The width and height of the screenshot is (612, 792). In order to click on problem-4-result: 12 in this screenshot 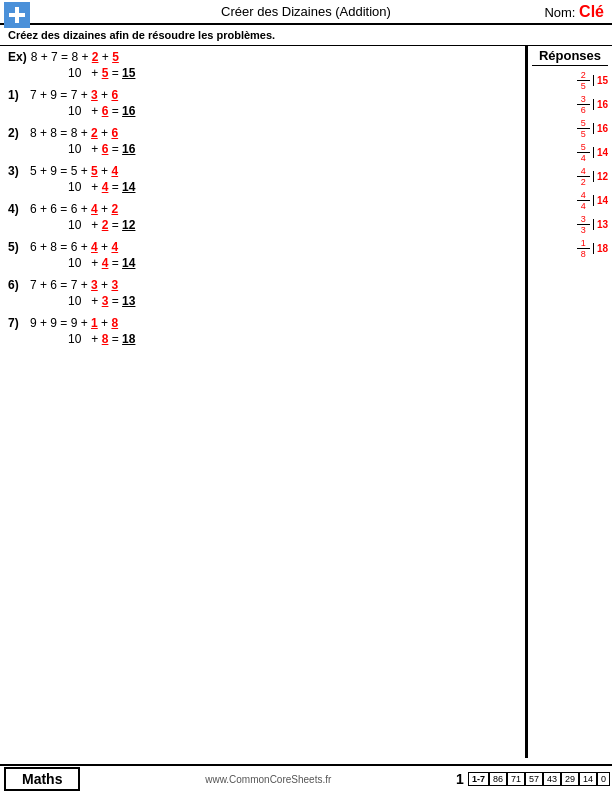, I will do `click(128, 225)`.